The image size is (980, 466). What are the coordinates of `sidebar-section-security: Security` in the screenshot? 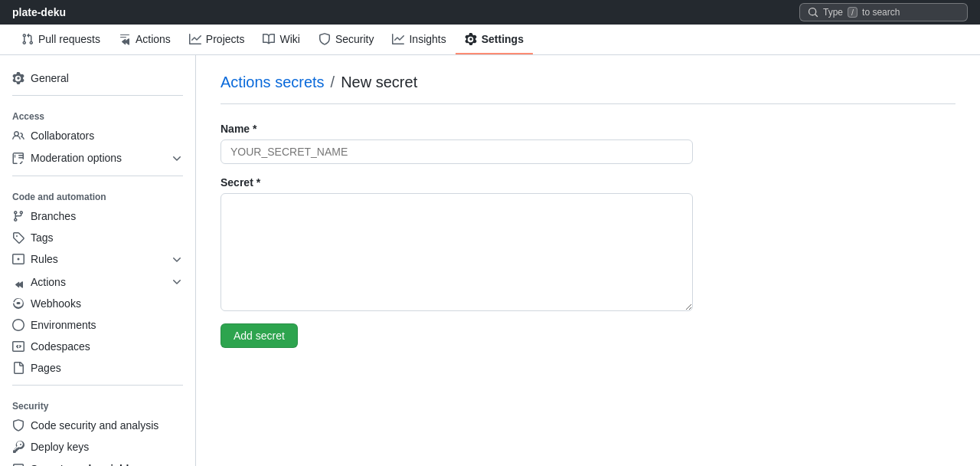 It's located at (98, 403).